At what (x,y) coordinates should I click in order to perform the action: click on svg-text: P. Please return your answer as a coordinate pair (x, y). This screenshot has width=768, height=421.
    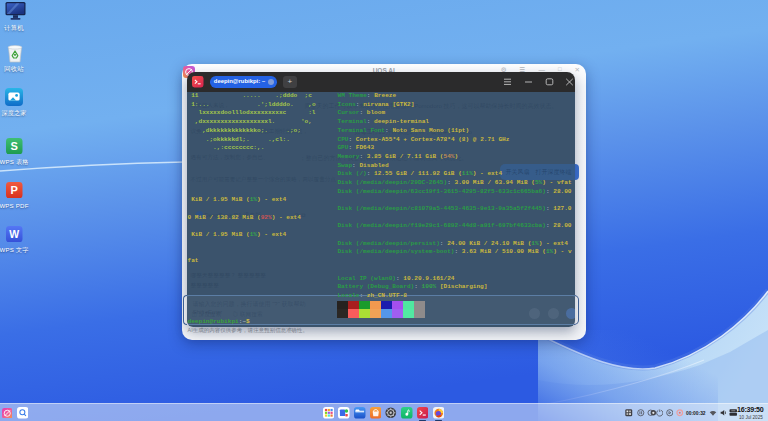
    Looking at the image, I should click on (14, 190).